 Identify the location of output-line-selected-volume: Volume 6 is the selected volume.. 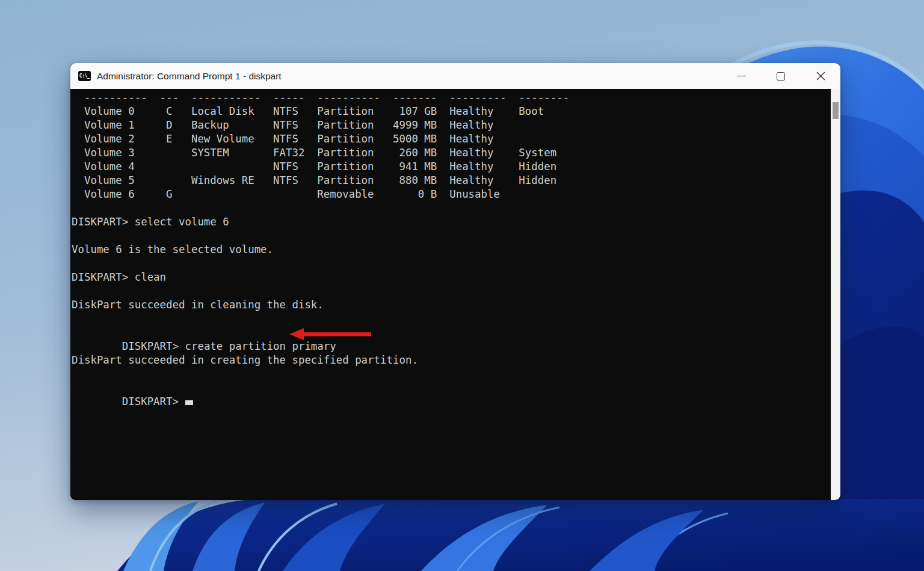
(451, 250).